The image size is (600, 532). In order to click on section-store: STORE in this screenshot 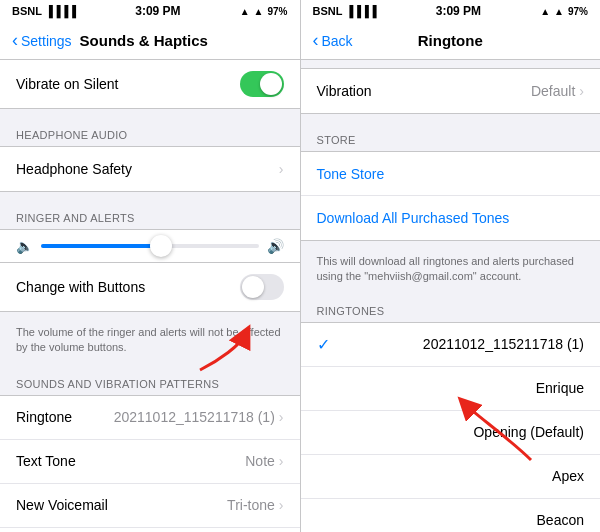, I will do `click(451, 136)`.